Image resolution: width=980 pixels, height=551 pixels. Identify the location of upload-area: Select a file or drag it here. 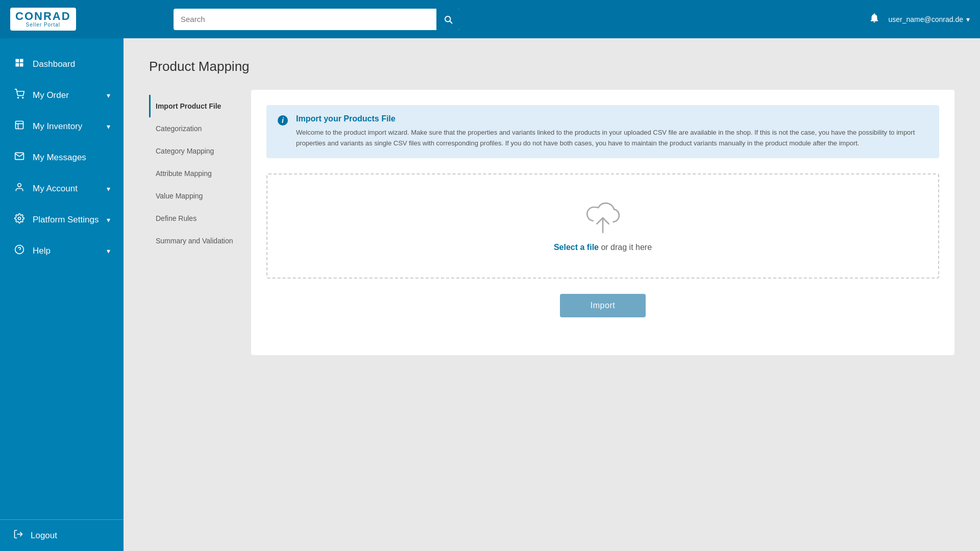
(603, 226).